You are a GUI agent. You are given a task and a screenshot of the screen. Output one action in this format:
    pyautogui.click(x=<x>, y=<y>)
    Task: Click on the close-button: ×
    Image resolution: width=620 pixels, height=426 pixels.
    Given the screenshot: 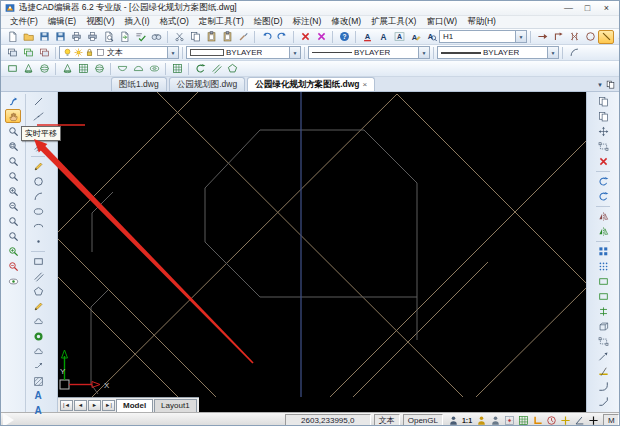 What is the action you would take?
    pyautogui.click(x=606, y=8)
    